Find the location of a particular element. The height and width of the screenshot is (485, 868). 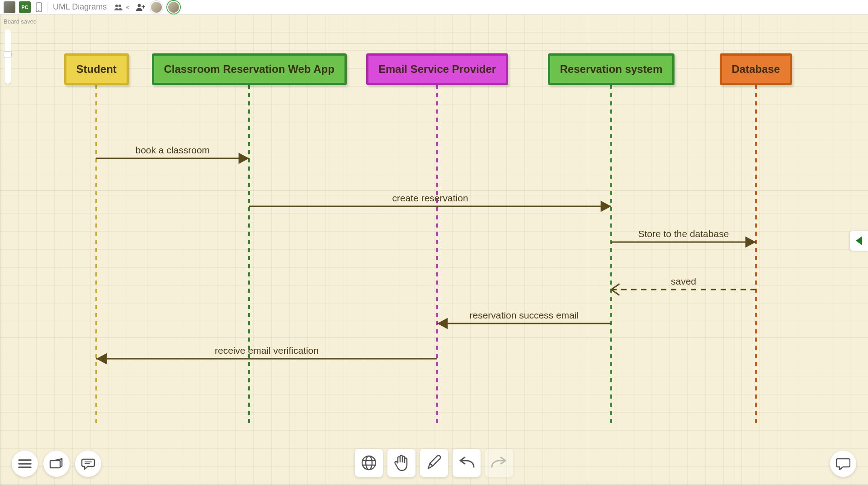

message-label-m6: receive email verification is located at coordinates (267, 351).